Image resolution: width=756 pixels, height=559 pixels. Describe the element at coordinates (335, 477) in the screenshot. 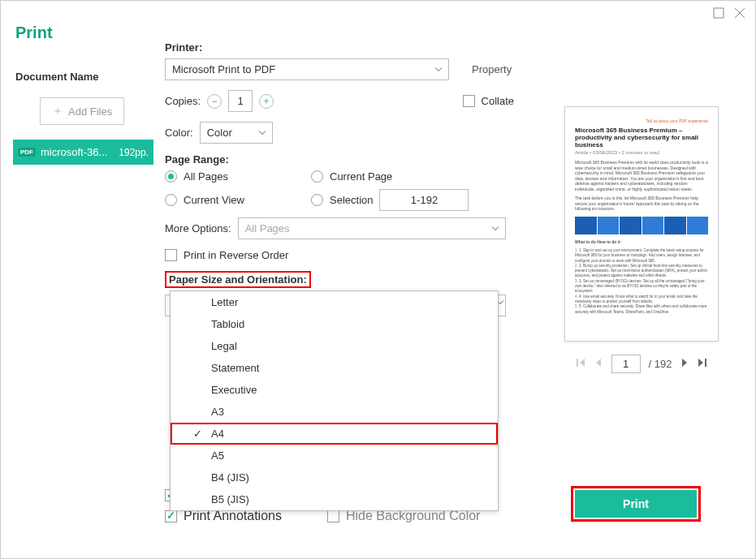

I see `paper-option-b4: B4 (JIS)` at that location.